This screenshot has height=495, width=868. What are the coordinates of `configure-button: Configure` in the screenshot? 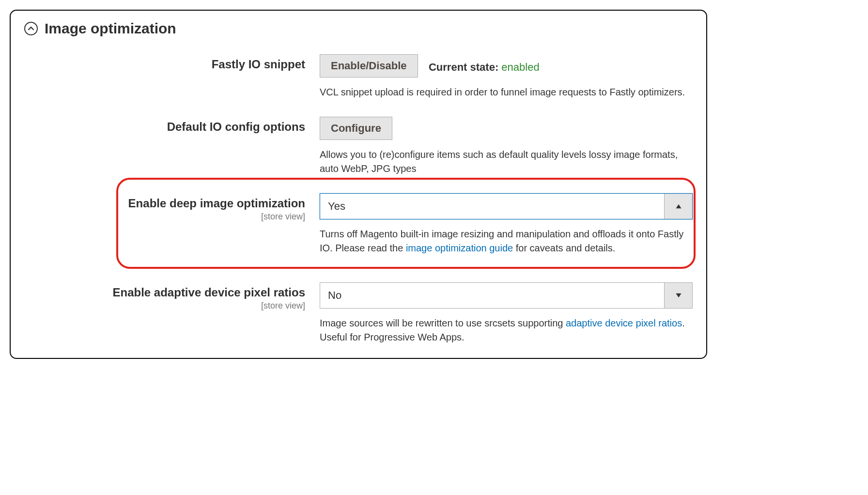 It's located at (356, 128).